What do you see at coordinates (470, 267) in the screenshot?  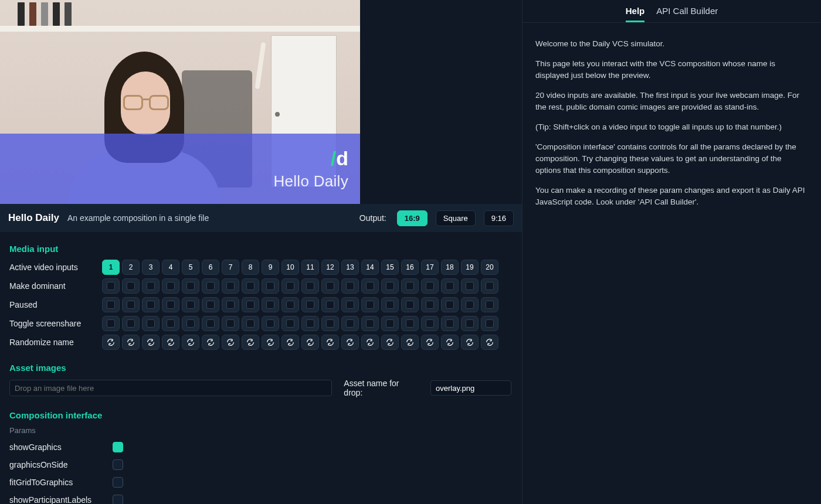 I see `video-input-19: 19` at bounding box center [470, 267].